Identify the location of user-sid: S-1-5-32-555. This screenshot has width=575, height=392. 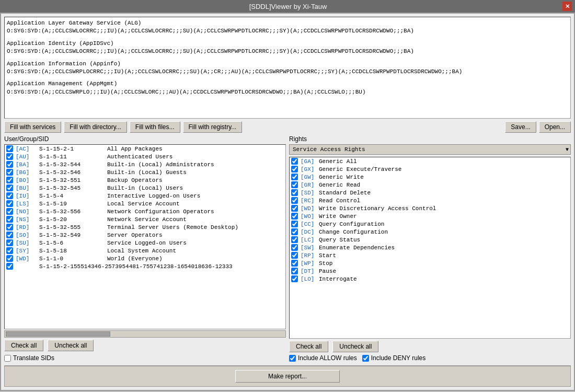
(73, 227).